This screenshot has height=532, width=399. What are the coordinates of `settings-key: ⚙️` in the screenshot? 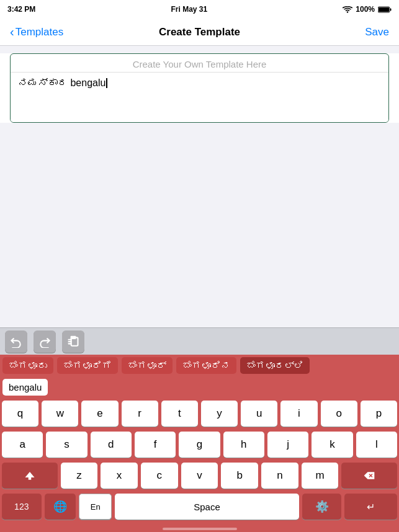 It's located at (322, 507).